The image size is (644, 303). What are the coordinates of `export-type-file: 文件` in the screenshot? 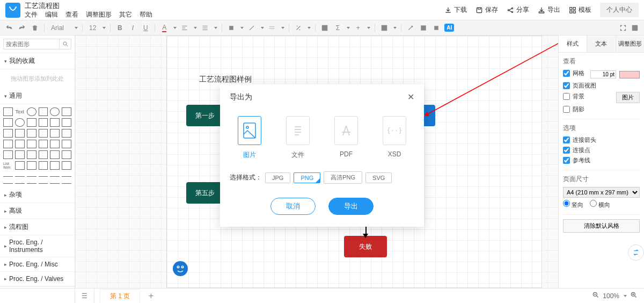 It's located at (298, 138).